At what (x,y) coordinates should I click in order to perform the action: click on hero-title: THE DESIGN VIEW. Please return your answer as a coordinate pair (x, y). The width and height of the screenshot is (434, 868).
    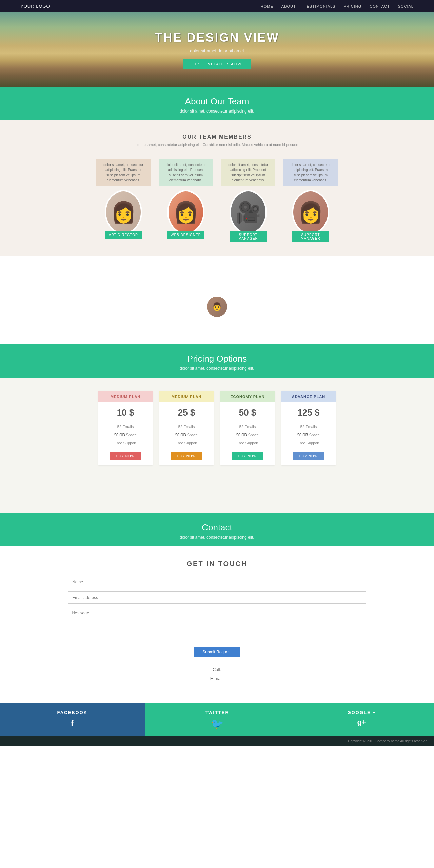
    Looking at the image, I should click on (217, 38).